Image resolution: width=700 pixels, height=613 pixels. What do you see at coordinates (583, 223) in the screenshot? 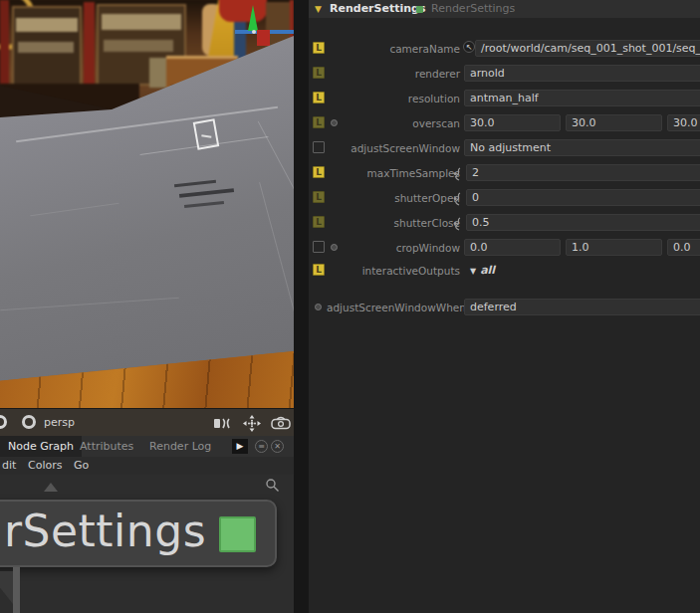
I see `shutterClose-field: 0.5` at bounding box center [583, 223].